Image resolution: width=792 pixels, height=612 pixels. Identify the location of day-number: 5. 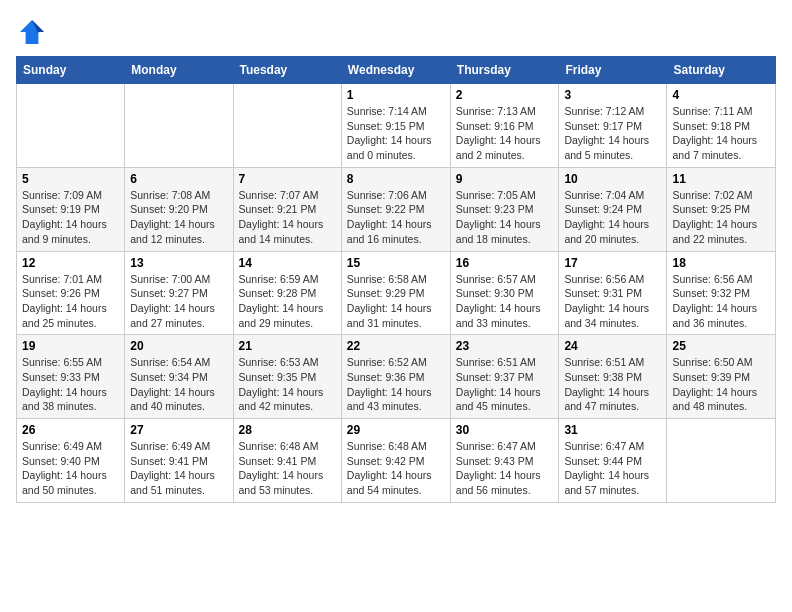
(70, 179).